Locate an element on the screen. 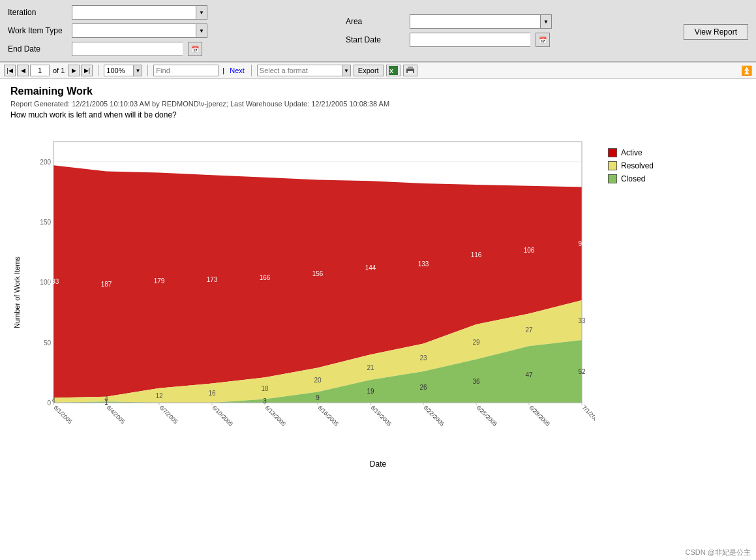  iteration-dropdown: Iteration 60 ▼ is located at coordinates (140, 12).